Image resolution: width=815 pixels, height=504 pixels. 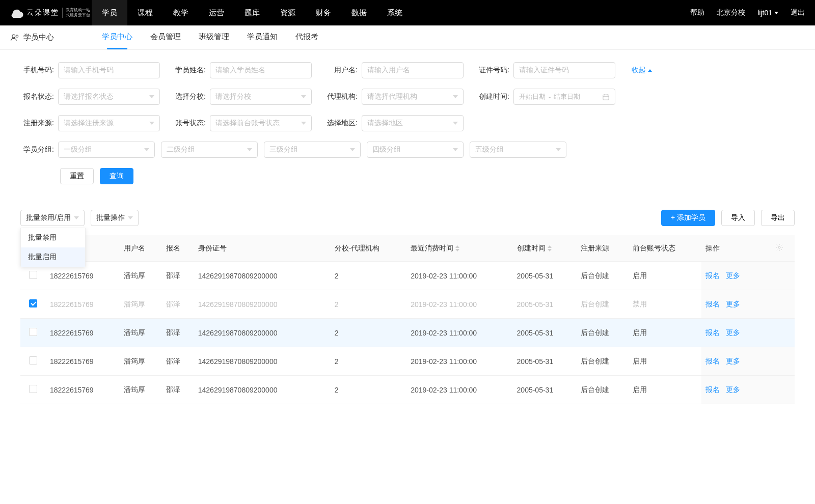 I want to click on top-nav-item-8: 系统, so click(x=395, y=13).